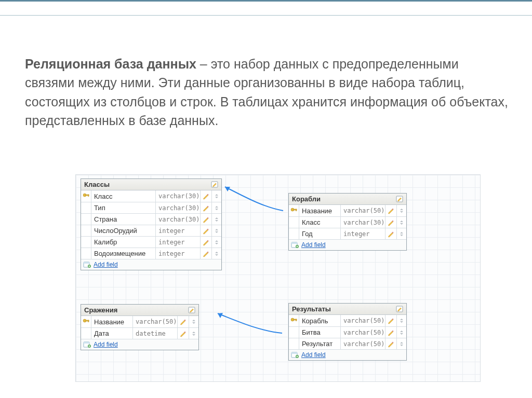 The image size is (532, 398). What do you see at coordinates (348, 309) in the screenshot?
I see `table-title-bar: Результаты` at bounding box center [348, 309].